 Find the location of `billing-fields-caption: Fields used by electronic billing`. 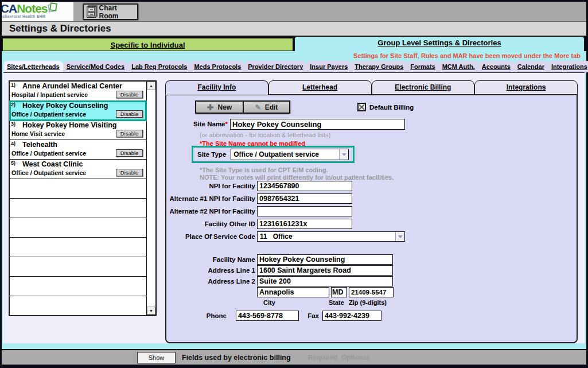

billing-fields-caption: Fields used by electronic billing is located at coordinates (236, 358).